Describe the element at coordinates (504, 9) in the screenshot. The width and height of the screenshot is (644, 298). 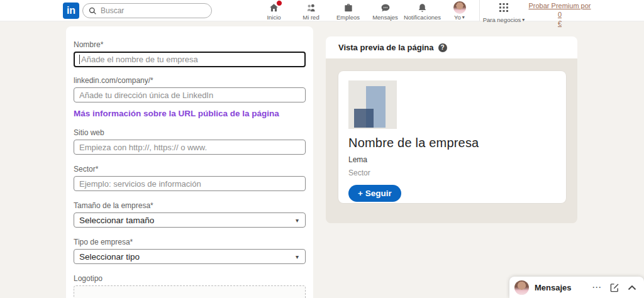
I see `grid-icon` at that location.